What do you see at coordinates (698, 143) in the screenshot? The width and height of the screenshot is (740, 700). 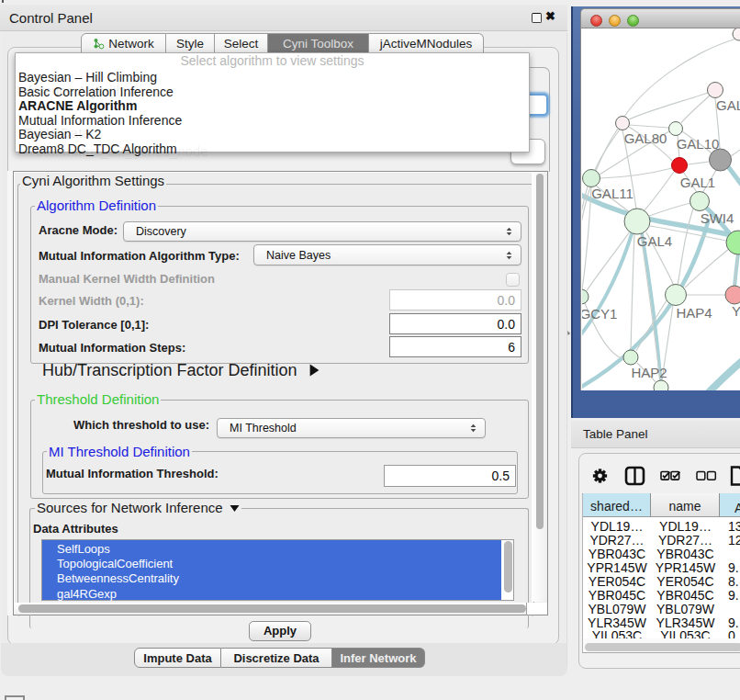 I see `svg-text: GAL10` at bounding box center [698, 143].